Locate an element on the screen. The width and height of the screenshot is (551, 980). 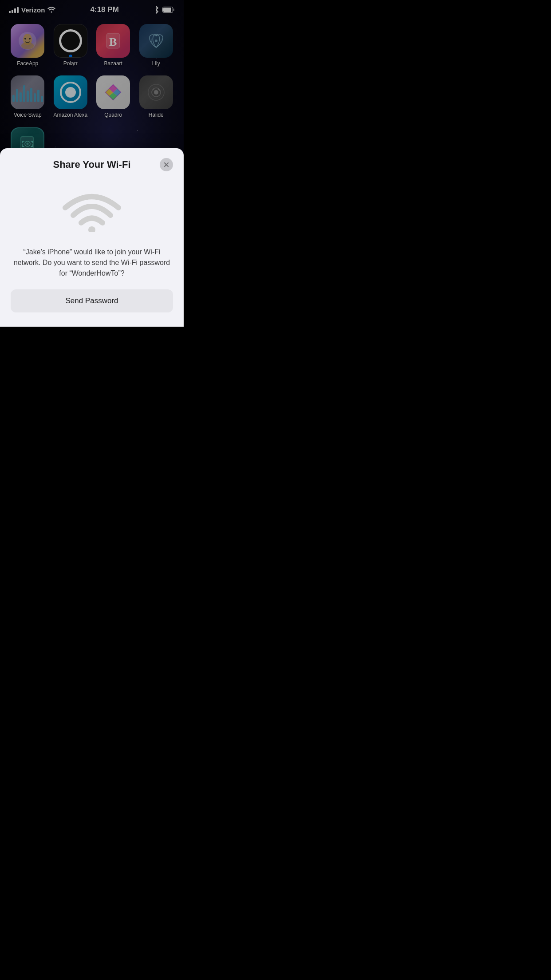
modal-header: Share Your Wi-Fi is located at coordinates (92, 165).